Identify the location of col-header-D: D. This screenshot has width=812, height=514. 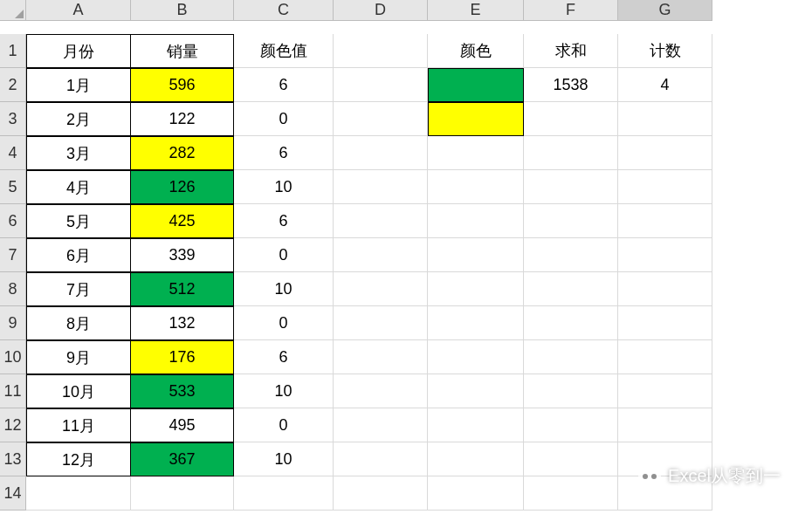
(381, 10).